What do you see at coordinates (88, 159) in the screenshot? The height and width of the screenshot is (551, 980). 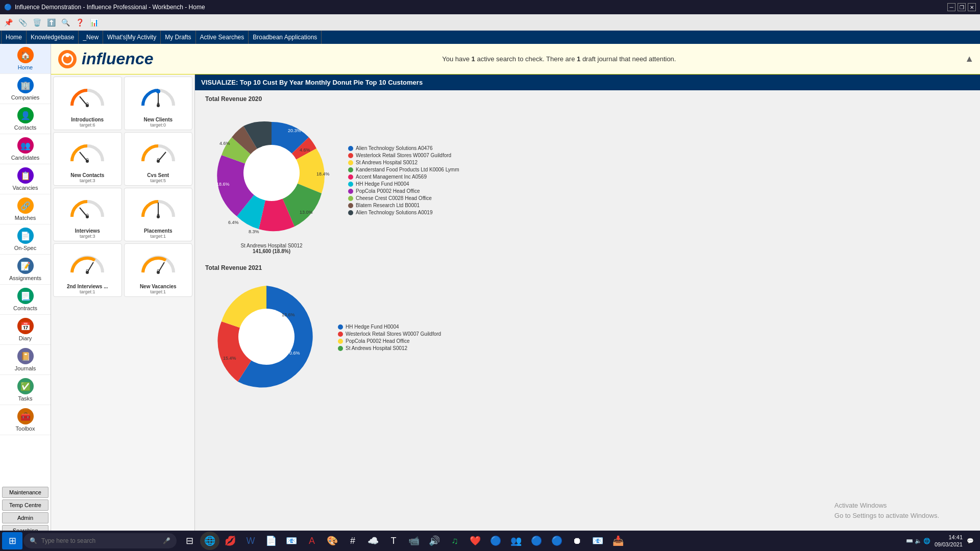 I see `gauge-new-contacts: 0 New Contacts target:3` at bounding box center [88, 159].